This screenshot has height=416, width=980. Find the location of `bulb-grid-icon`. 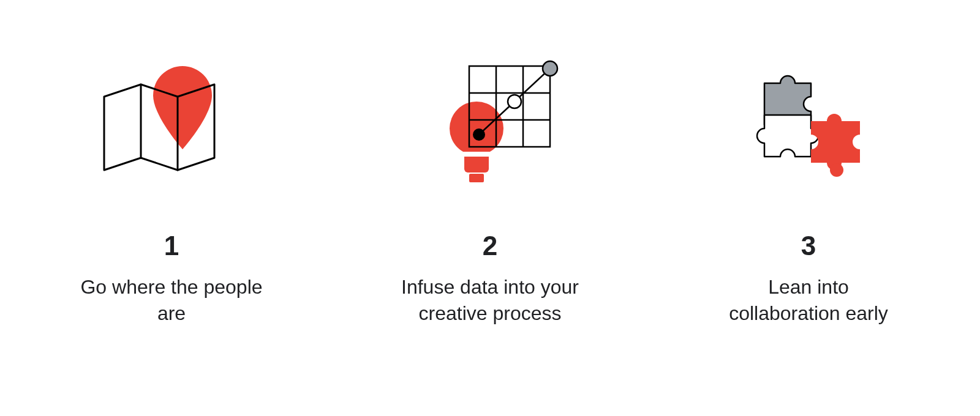

bulb-grid-icon is located at coordinates (490, 128).